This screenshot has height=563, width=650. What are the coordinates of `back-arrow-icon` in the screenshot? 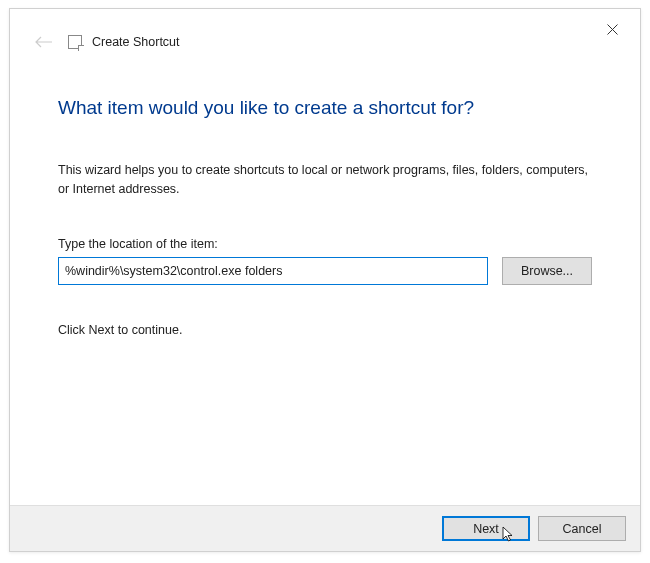 It's located at (44, 42).